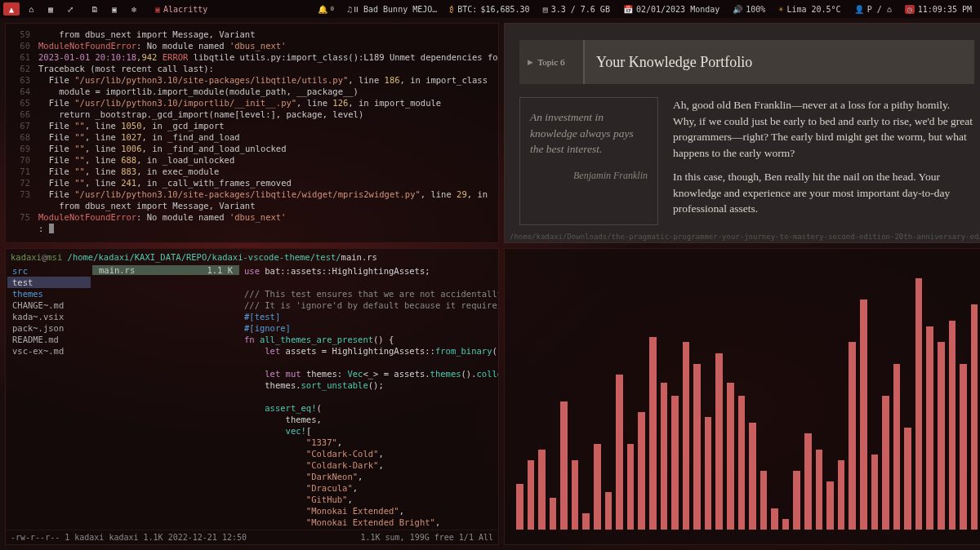  What do you see at coordinates (746, 62) in the screenshot?
I see `book-header: Topic 6 Your Knowledge Portfolio` at bounding box center [746, 62].